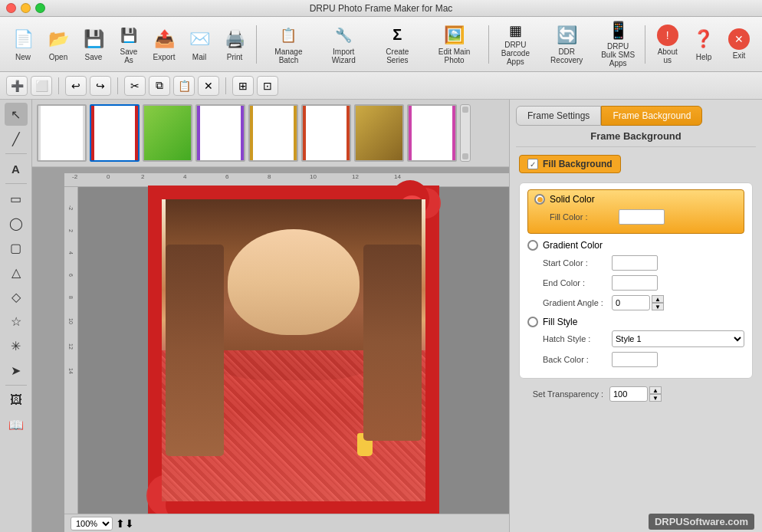 The image size is (762, 532). Describe the element at coordinates (465, 133) in the screenshot. I see `strip-scrollbar` at that location.